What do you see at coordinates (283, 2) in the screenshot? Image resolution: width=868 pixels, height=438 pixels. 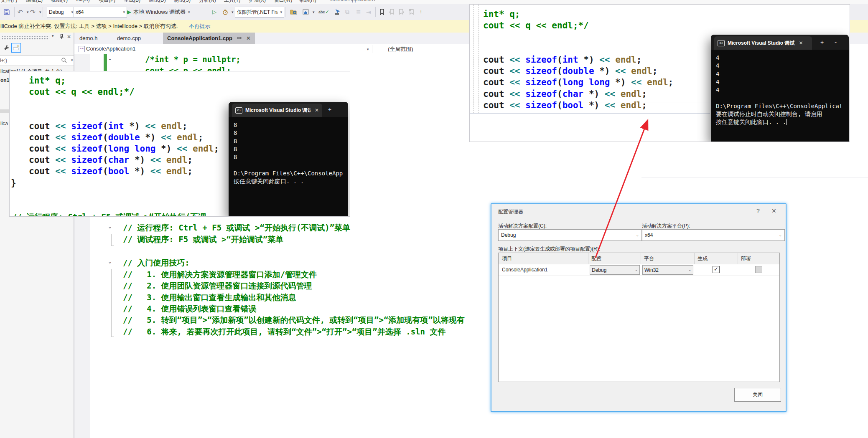 I see `menu-item: 窗口(W)` at bounding box center [283, 2].